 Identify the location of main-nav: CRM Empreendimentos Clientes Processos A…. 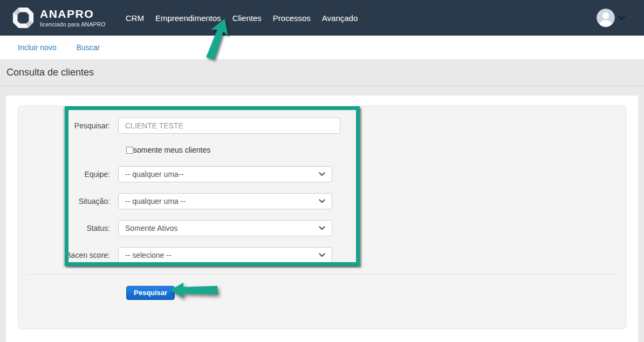
(242, 18).